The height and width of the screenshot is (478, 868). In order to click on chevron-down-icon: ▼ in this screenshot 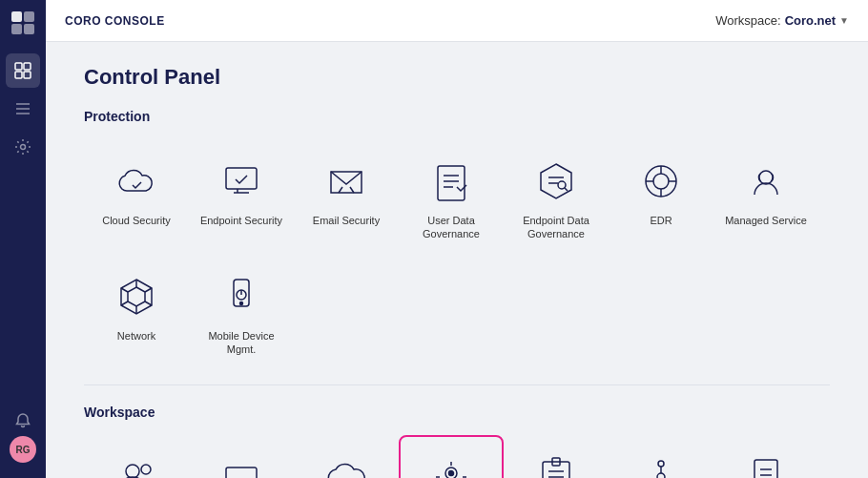, I will do `click(844, 21)`.